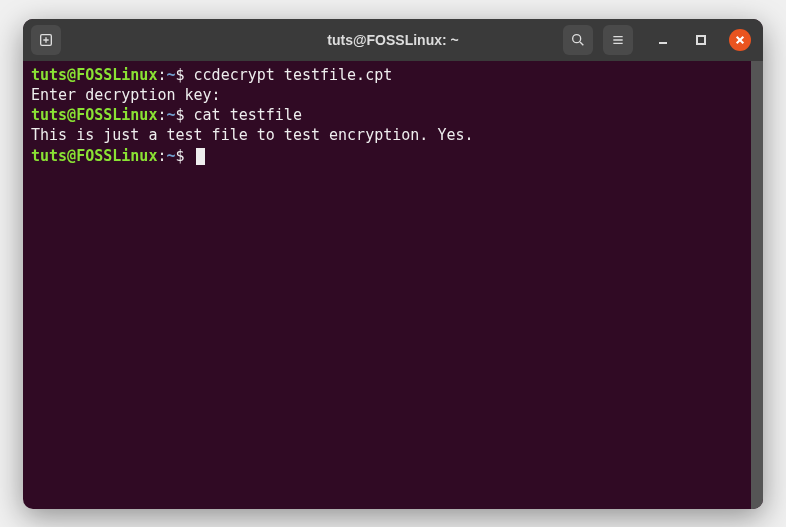  I want to click on scroll-thumb, so click(757, 285).